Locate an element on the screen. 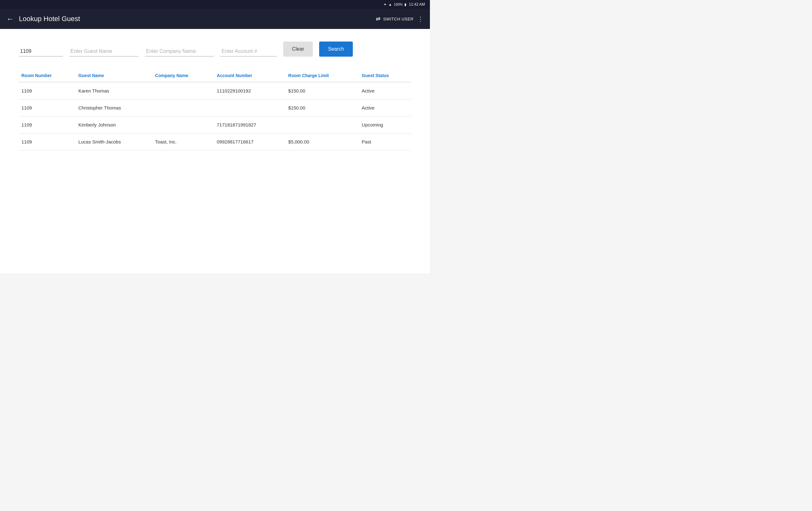 The width and height of the screenshot is (812, 511). table-row: 1109Lucas Smith-JacobsToast, Inc.0992881… is located at coordinates (215, 142).